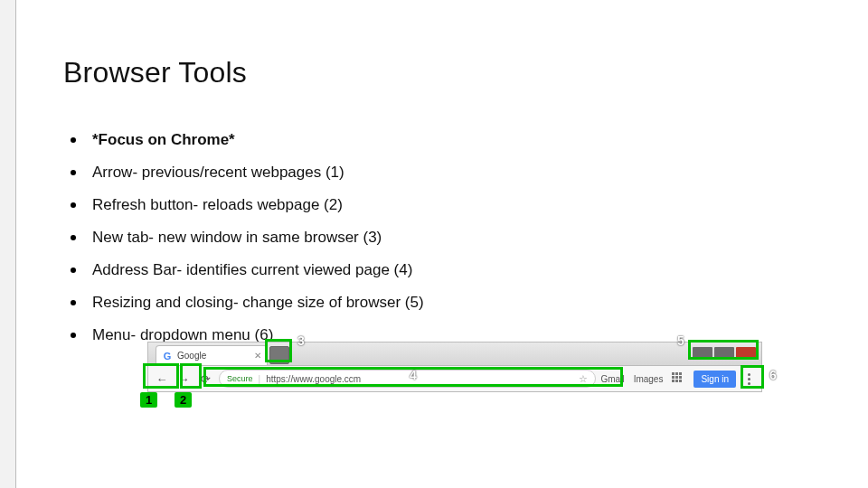 The height and width of the screenshot is (488, 868). What do you see at coordinates (301, 341) in the screenshot?
I see `annotation-3: 3` at bounding box center [301, 341].